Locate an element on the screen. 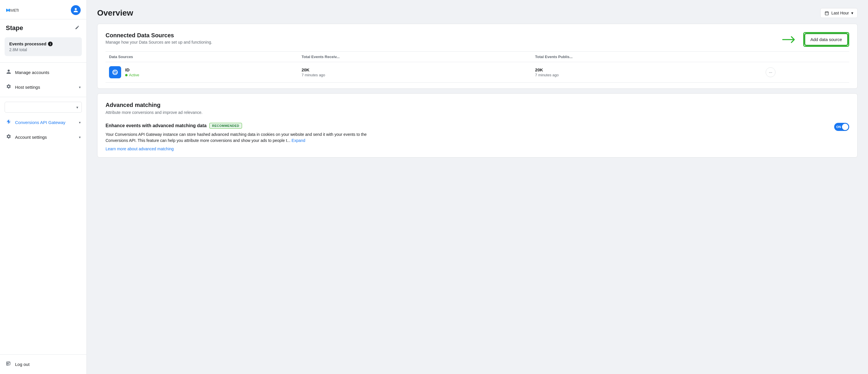 Image resolution: width=868 pixels, height=374 pixels. sidebar-header is located at coordinates (43, 9).